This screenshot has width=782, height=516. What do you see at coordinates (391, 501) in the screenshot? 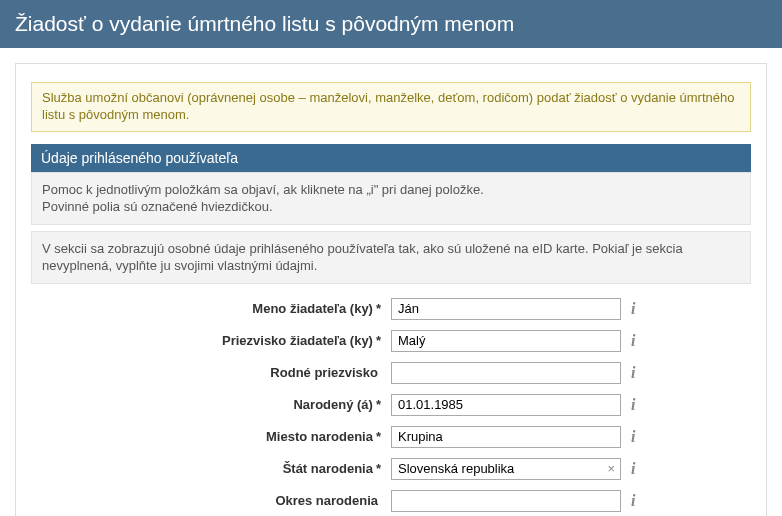
I see `row-birth-district: Okres narodenia i` at bounding box center [391, 501].